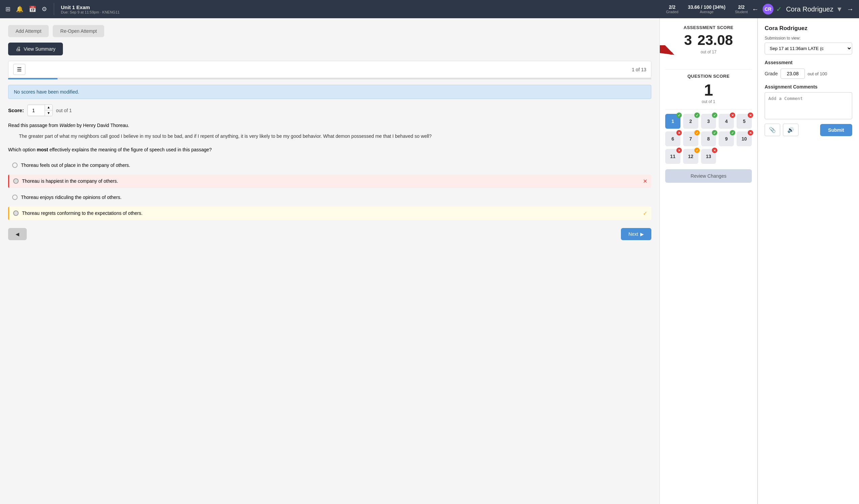 Image resolution: width=859 pixels, height=504 pixels. What do you see at coordinates (691, 121) in the screenshot?
I see `q-num-2: 2` at bounding box center [691, 121].